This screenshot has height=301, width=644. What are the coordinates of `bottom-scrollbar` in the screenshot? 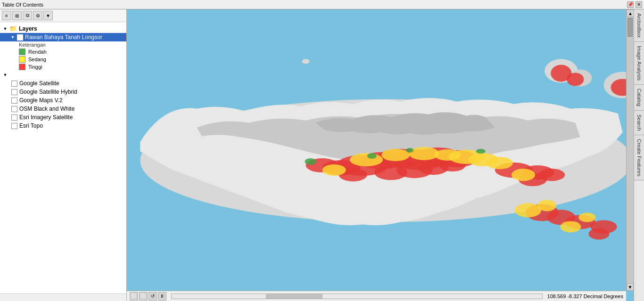 It's located at (357, 296).